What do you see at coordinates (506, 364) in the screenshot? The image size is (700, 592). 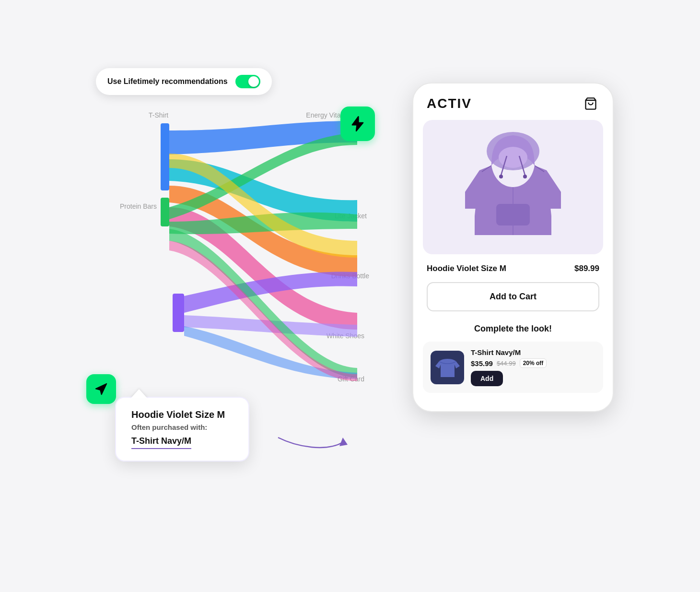 I see `rec-price-old: $44.99` at bounding box center [506, 364].